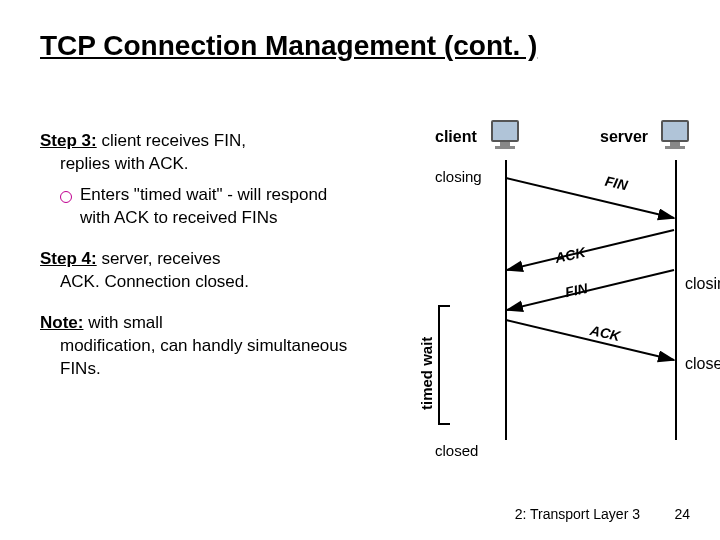 The image size is (720, 540). I want to click on state-closing-client: closing, so click(458, 176).